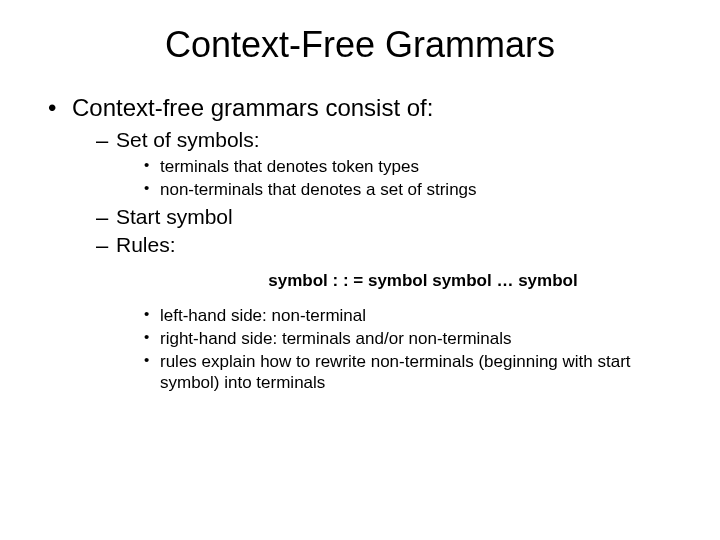 Image resolution: width=720 pixels, height=540 pixels. I want to click on start-symbol-text: Start symbol, so click(174, 216).